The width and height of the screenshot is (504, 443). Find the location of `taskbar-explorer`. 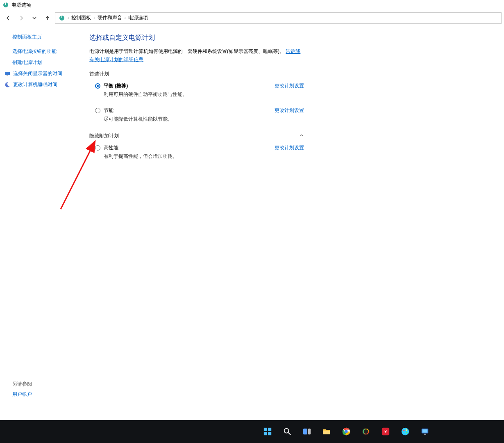

taskbar-explorer is located at coordinates (327, 432).